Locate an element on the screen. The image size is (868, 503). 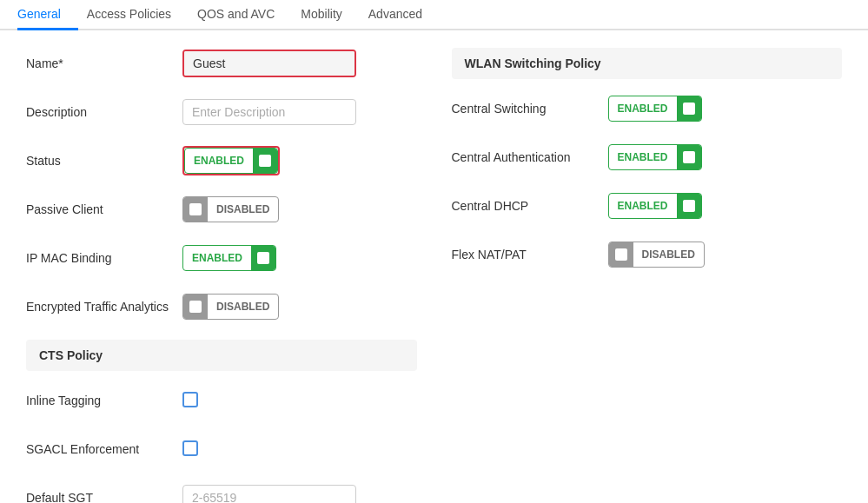
sgacl-label: SGACL Enforcement is located at coordinates (104, 449).